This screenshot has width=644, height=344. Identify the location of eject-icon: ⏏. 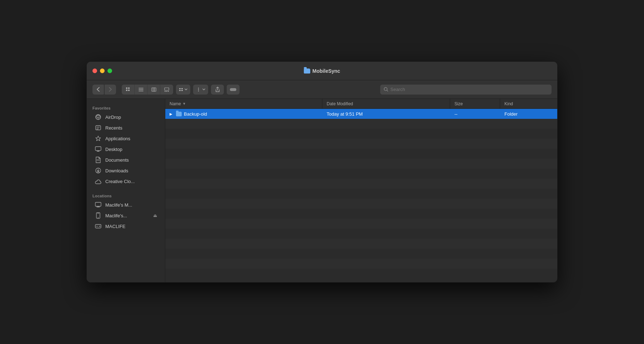
(155, 216).